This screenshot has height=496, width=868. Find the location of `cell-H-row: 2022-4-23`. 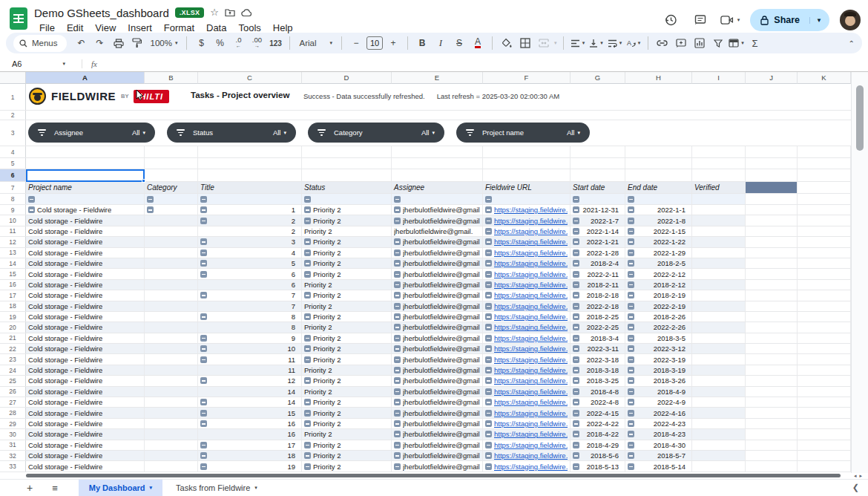

cell-H-row: 2022-4-23 is located at coordinates (659, 423).